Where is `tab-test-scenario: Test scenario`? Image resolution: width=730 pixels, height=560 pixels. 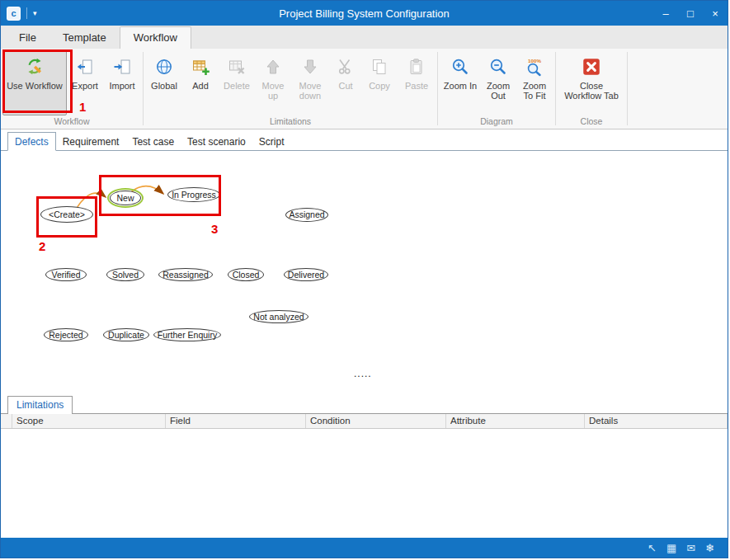 tab-test-scenario: Test scenario is located at coordinates (216, 142).